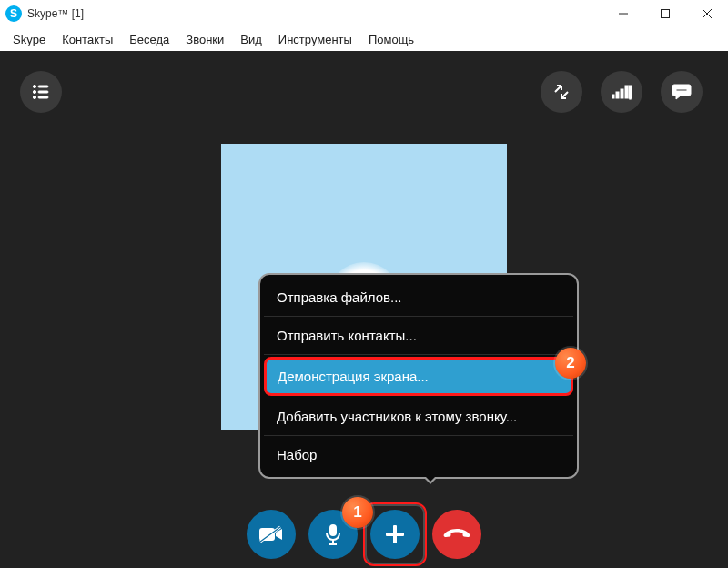 Image resolution: width=728 pixels, height=568 pixels. Describe the element at coordinates (419, 417) in the screenshot. I see `menu-item-add-participants: Добавить участников к этому звонку...` at that location.